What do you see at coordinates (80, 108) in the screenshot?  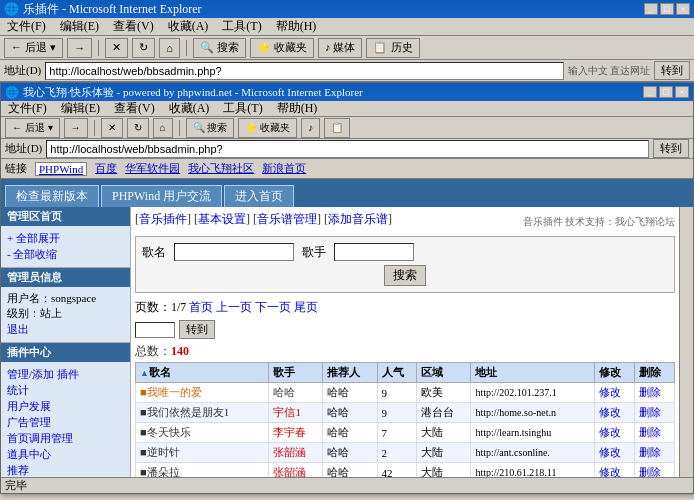 I see `inner-menu-edit: 编辑(E)` at bounding box center [80, 108].